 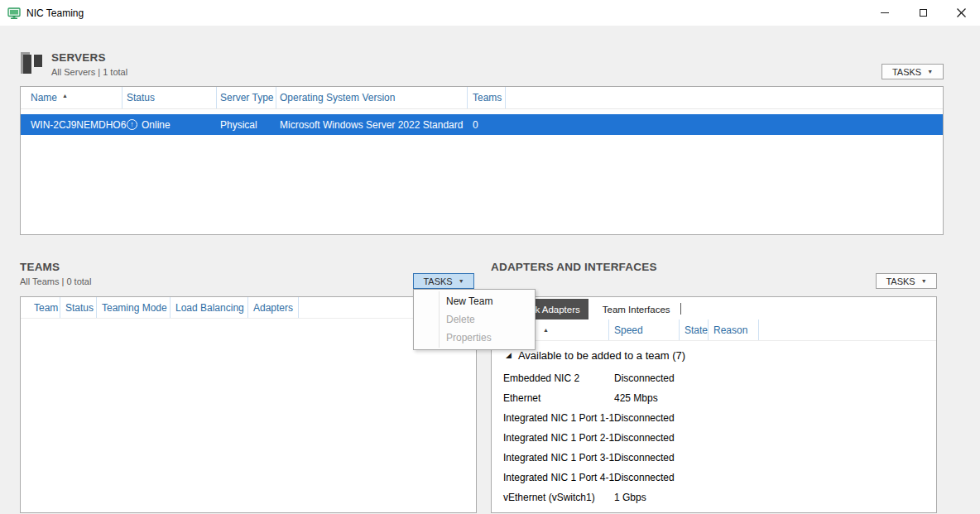 What do you see at coordinates (71, 98) in the screenshot?
I see `column-header-name: Name ▲` at bounding box center [71, 98].